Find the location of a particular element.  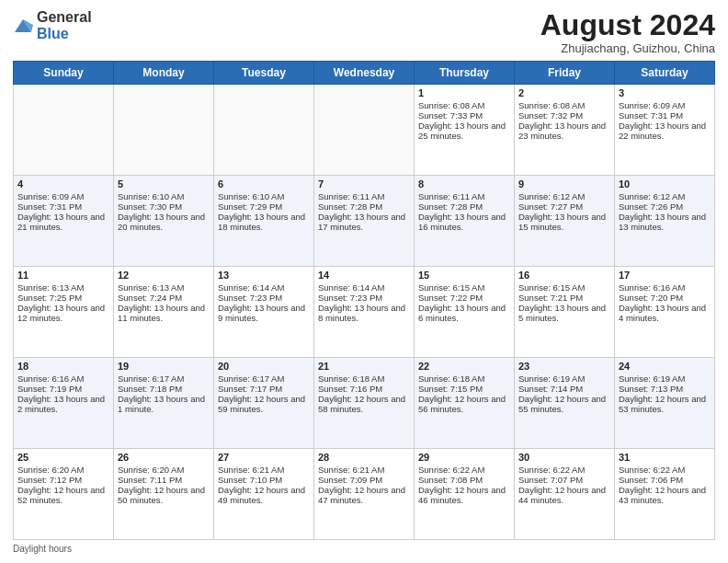

logo: General Blue is located at coordinates (52, 26).